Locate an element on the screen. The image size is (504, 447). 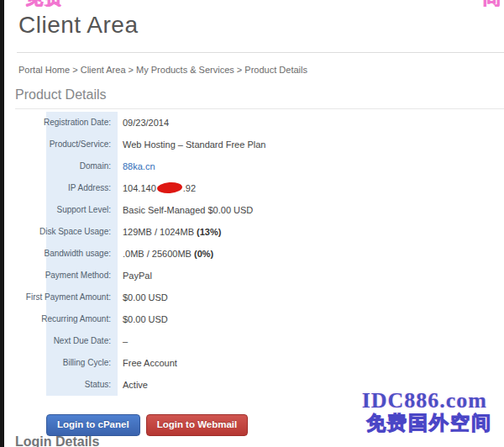
row-value: PayPal is located at coordinates (134, 276).